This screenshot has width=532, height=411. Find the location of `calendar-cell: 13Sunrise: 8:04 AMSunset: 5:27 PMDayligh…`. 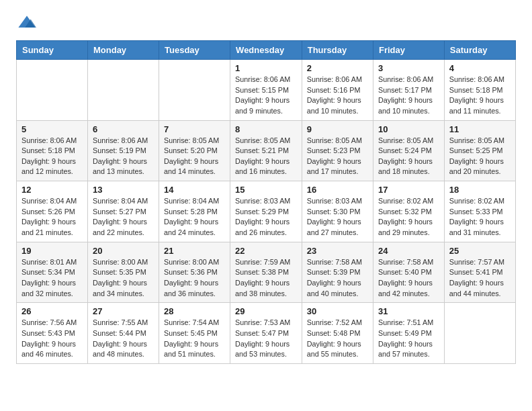

calendar-cell: 13Sunrise: 8:04 AMSunset: 5:27 PMDayligh… is located at coordinates (123, 212).